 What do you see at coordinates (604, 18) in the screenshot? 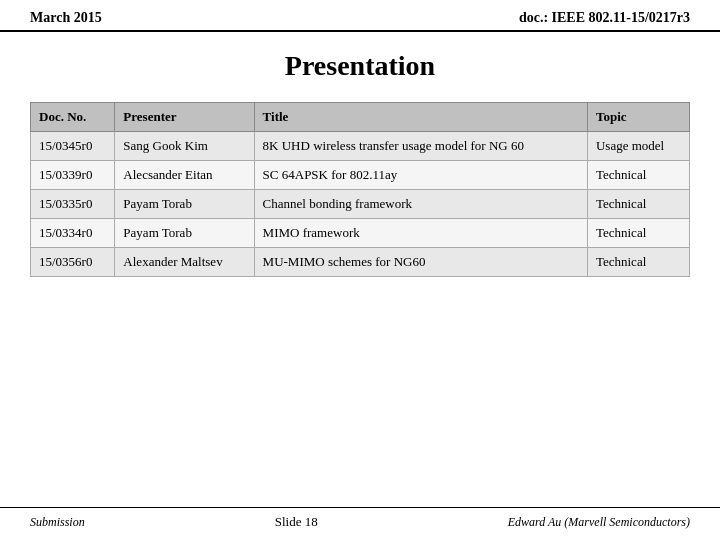
I see `header-doc: doc.: IEEE 802.11-15/0217r3` at bounding box center [604, 18].